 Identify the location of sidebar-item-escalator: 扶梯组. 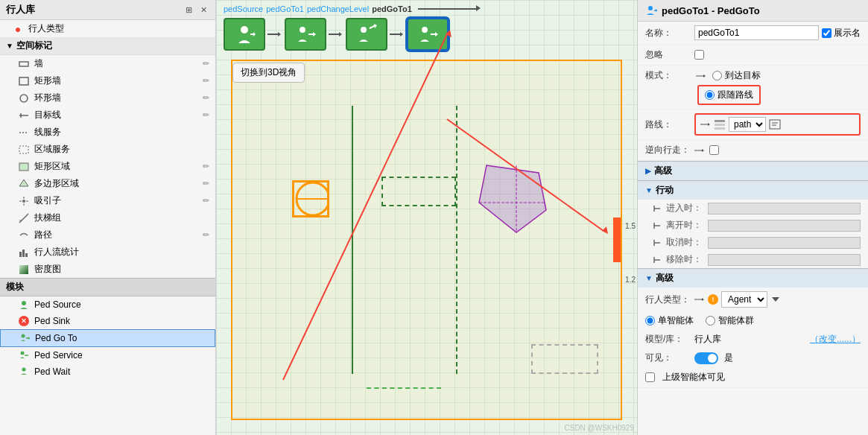
(107, 218).